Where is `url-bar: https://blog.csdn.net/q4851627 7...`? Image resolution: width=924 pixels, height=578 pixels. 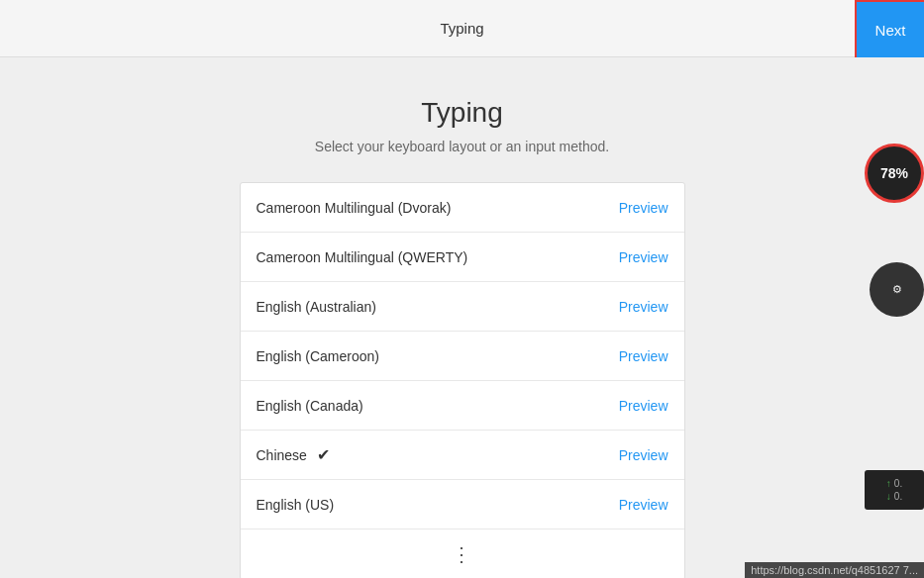
url-bar: https://blog.csdn.net/q4851627 7... is located at coordinates (834, 570).